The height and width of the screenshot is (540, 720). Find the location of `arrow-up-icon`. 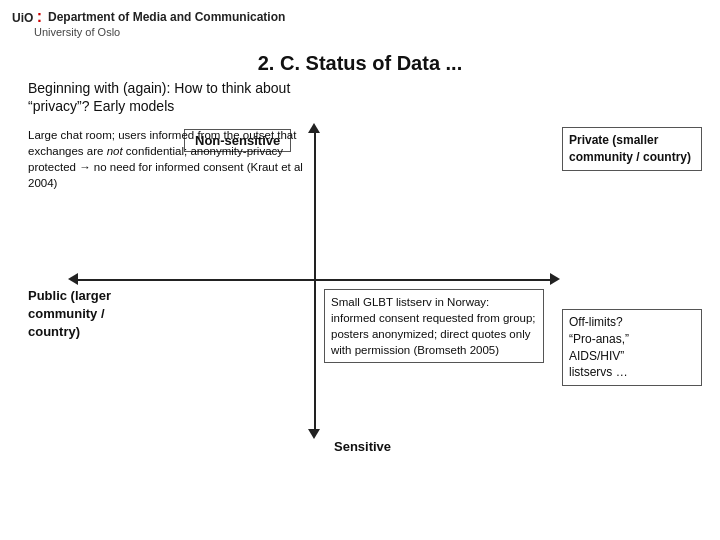

arrow-up-icon is located at coordinates (314, 128).